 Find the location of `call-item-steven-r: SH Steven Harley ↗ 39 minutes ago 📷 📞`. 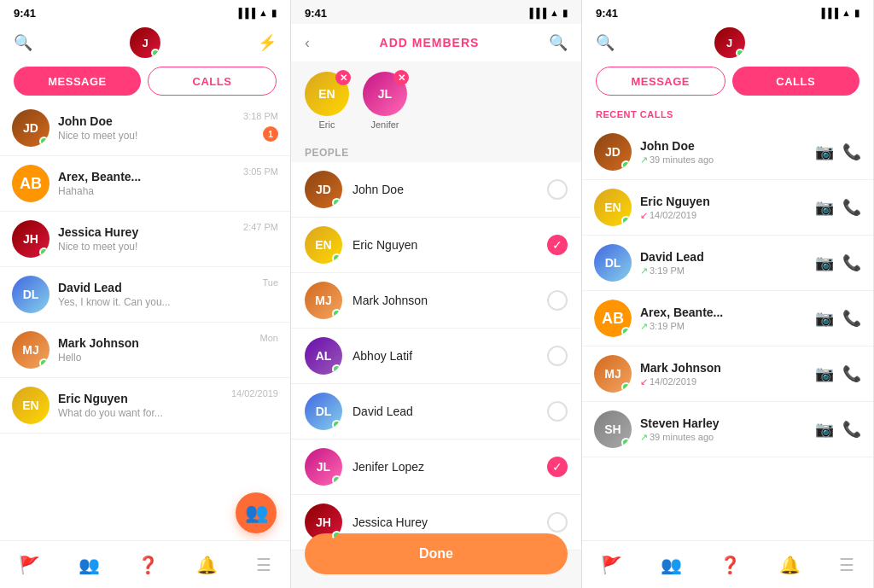

call-item-steven-r: SH Steven Harley ↗ 39 minutes ago 📷 📞 is located at coordinates (727, 430).